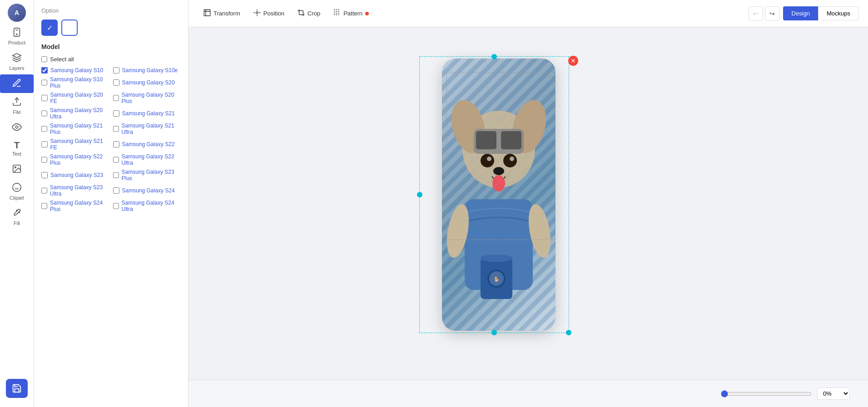 The height and width of the screenshot is (407, 868). Describe the element at coordinates (147, 83) in the screenshot. I see `model-item-s20: Samsung Galaxy S20` at that location.